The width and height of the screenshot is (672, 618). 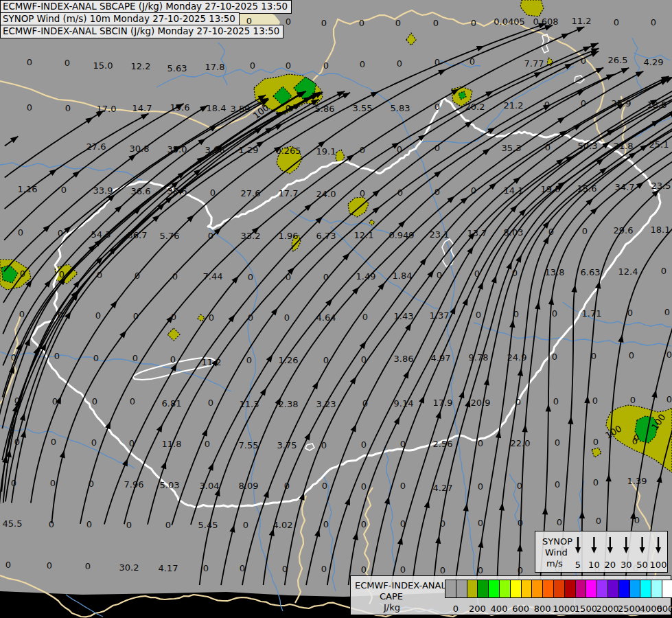 What do you see at coordinates (586, 608) in the screenshot?
I see `cape-tick-label: 1500` at bounding box center [586, 608].